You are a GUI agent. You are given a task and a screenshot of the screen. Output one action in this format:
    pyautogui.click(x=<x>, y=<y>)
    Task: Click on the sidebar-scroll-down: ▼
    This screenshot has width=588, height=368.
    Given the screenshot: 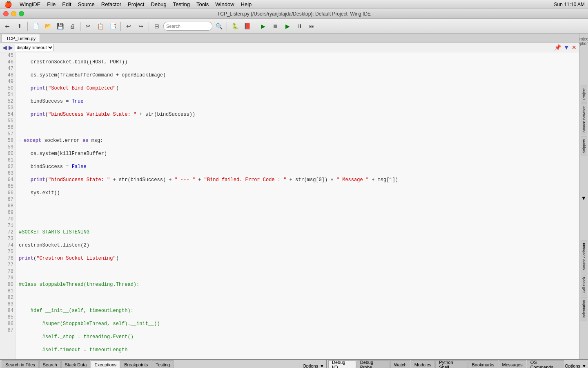 What is the action you would take?
    pyautogui.click(x=584, y=198)
    